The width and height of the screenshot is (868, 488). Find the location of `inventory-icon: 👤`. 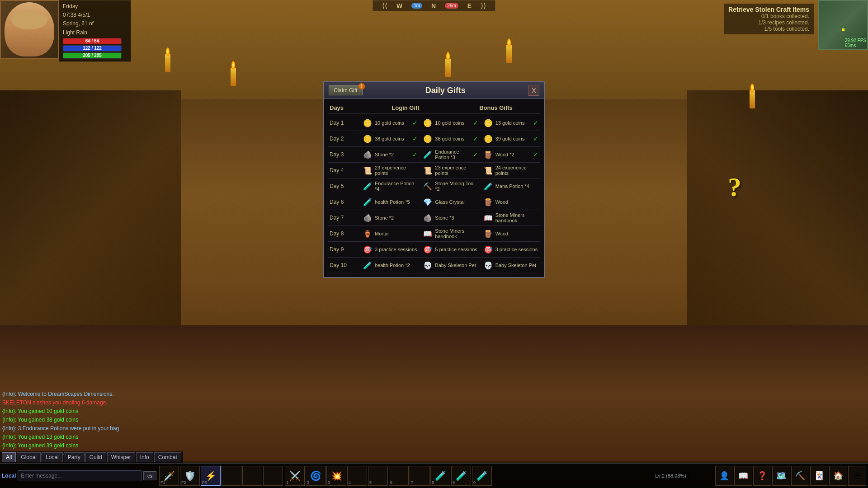

inventory-icon: 👤 is located at coordinates (724, 476).